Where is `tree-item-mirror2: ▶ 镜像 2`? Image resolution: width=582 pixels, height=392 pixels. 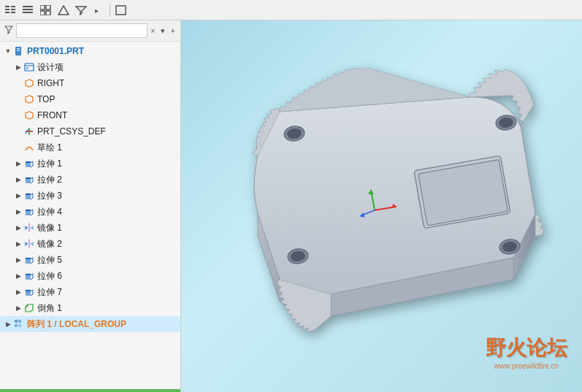 tree-item-mirror2: ▶ 镜像 2 is located at coordinates (91, 244).